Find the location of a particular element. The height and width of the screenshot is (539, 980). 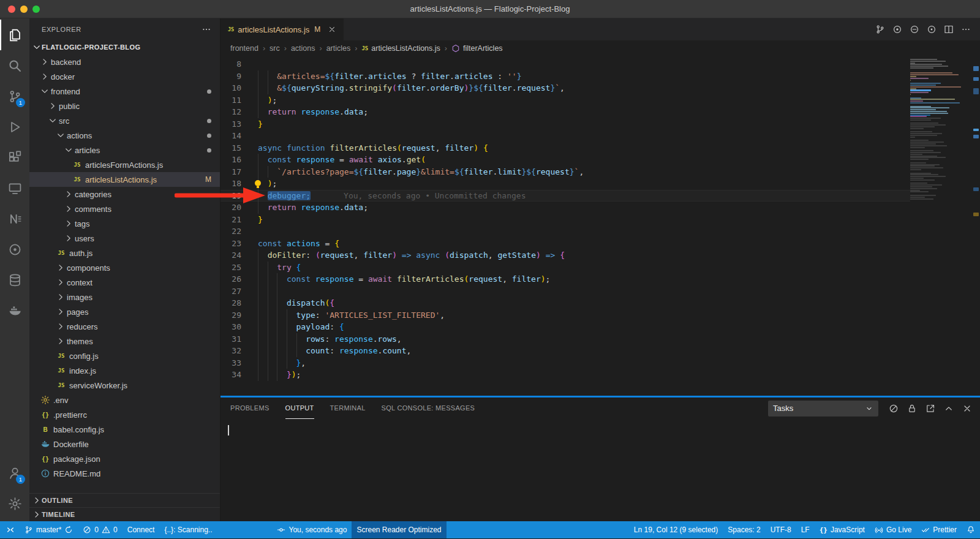

tree-item-articles: articles is located at coordinates (125, 150).